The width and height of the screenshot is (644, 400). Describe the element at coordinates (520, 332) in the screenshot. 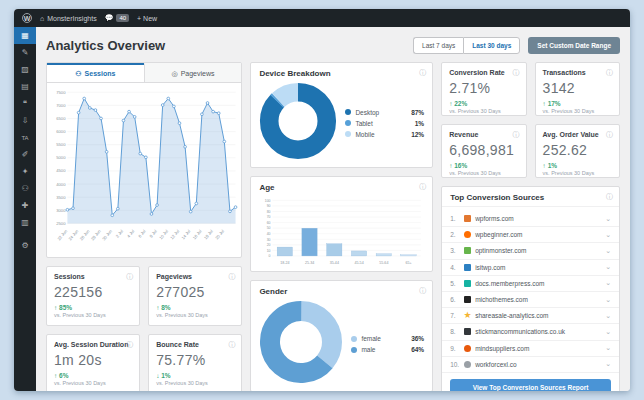

I see `source-domain: stickmancommunications.co.uk` at that location.